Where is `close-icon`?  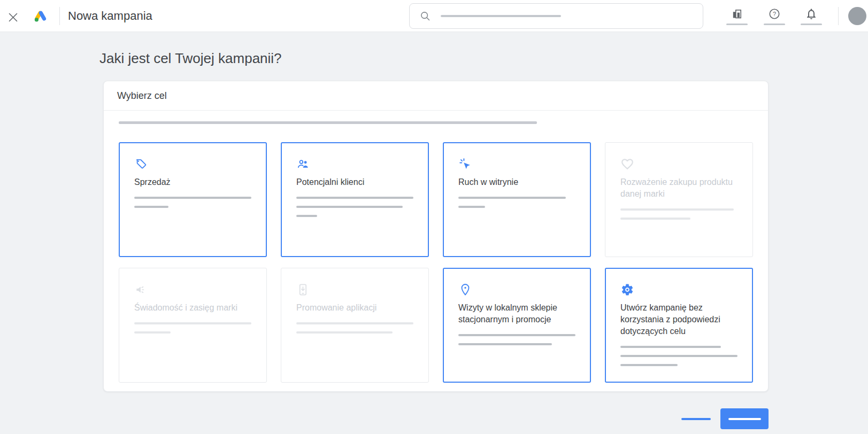 close-icon is located at coordinates (13, 17).